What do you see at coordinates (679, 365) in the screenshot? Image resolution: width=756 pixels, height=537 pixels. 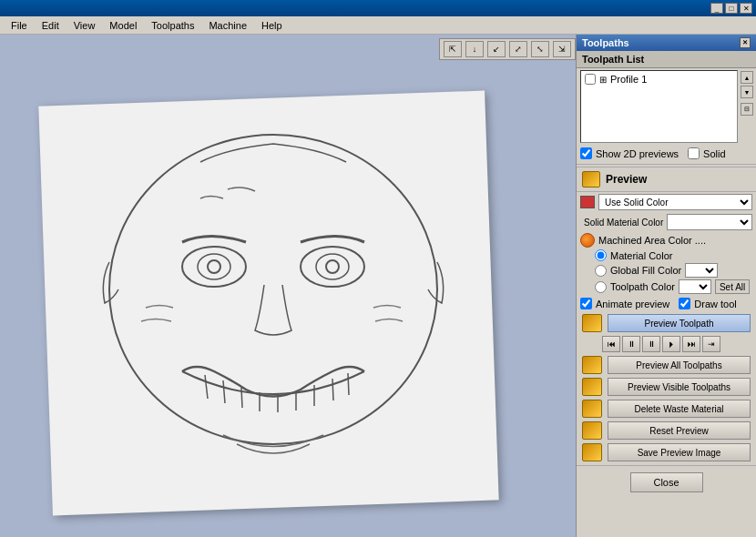 I see `preview-all-button: Preview All Toolpaths` at bounding box center [679, 365].